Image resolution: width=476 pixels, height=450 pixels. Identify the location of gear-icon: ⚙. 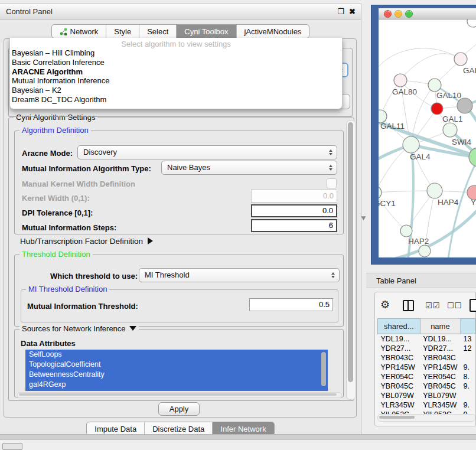
(385, 305).